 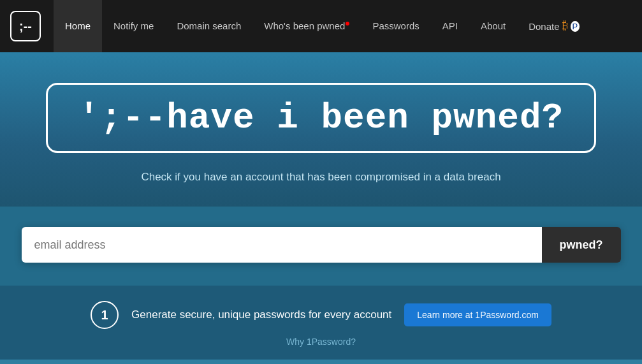 I want to click on nav-item-home: Home, so click(x=78, y=26).